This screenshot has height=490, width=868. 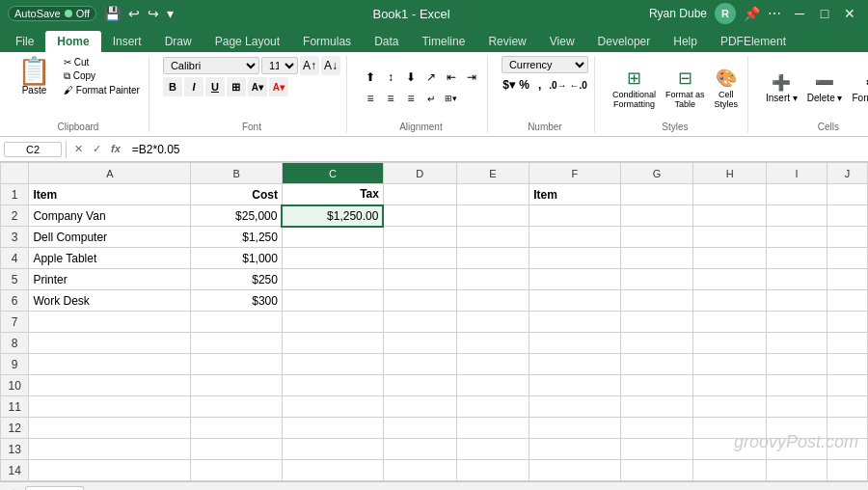 I want to click on cell-r14-c4, so click(x=420, y=471).